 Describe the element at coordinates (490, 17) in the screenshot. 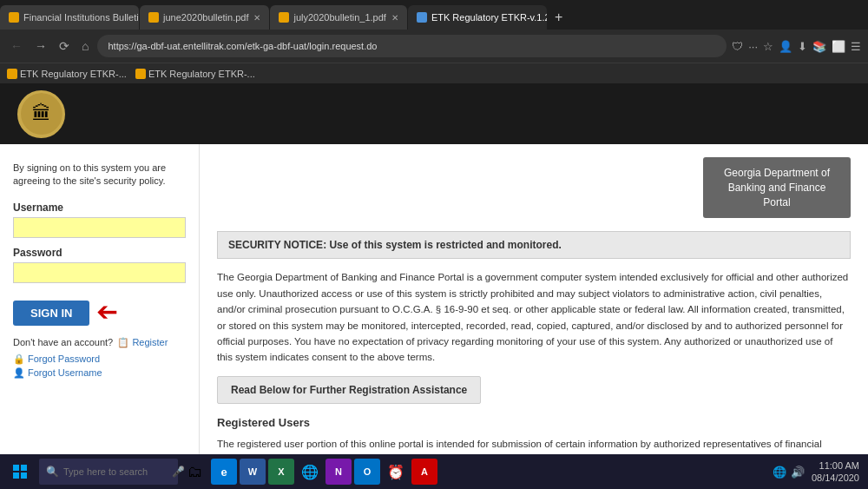

I see `tab-label-4: ETK Regulatory ETKR-v.1.24.0...` at that location.